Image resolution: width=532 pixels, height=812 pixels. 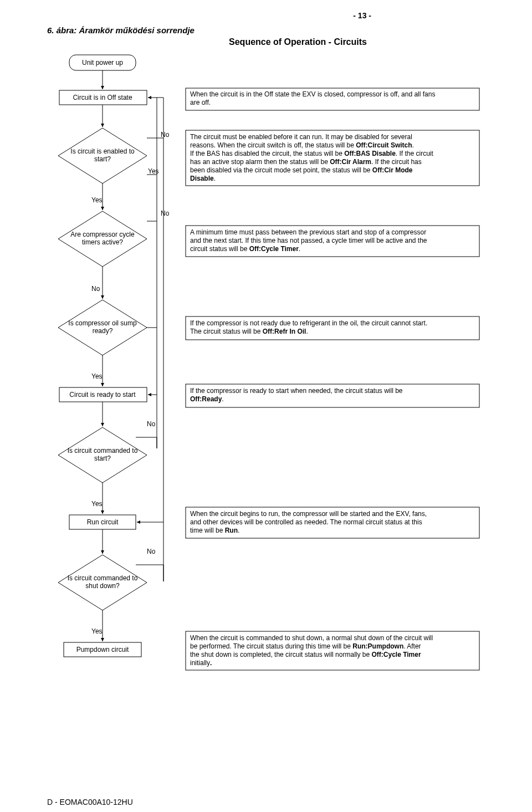 I want to click on label-cmd-shut-l2: shut down?, so click(x=103, y=586).